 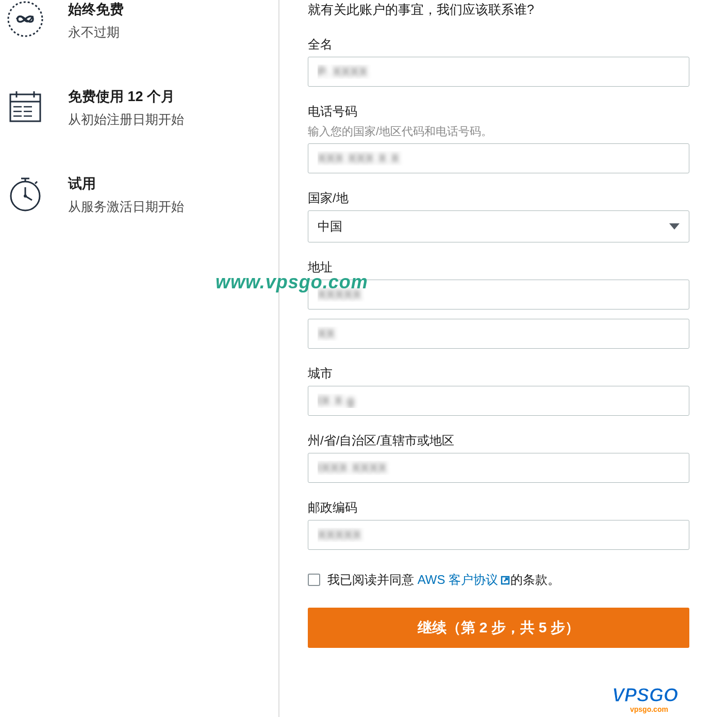 What do you see at coordinates (96, 32) in the screenshot?
I see `feature-desc: 永不过期` at bounding box center [96, 32].